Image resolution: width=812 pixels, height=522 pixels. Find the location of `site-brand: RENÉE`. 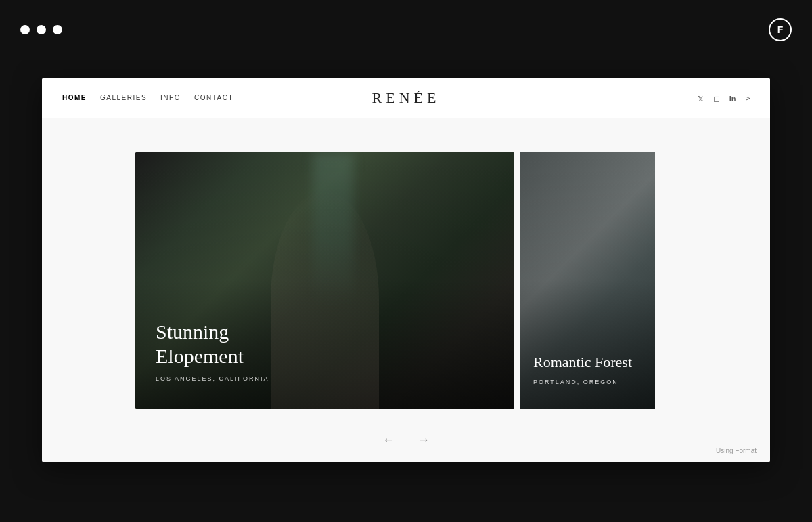

site-brand: RENÉE is located at coordinates (406, 98).